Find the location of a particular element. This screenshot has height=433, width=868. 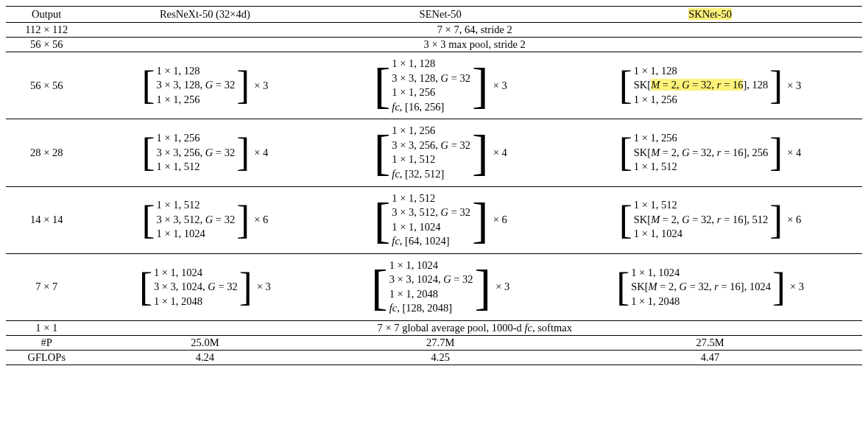

cell-text: fc, [47, 432] is located at coordinates (420, 242).